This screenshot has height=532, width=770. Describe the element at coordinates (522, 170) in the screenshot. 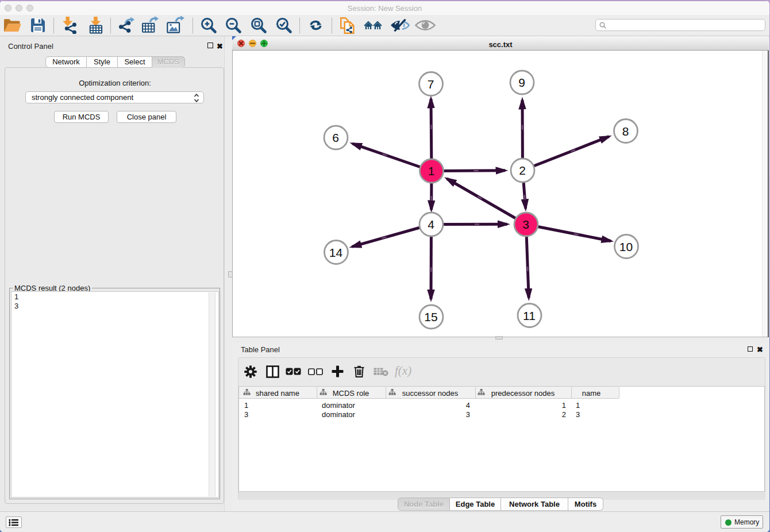

I see `svg-text: 2` at that location.